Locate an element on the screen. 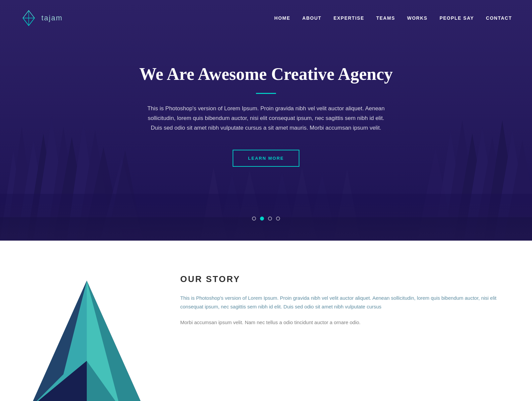 The width and height of the screenshot is (532, 401). story-title: OUR STORY is located at coordinates (346, 279).